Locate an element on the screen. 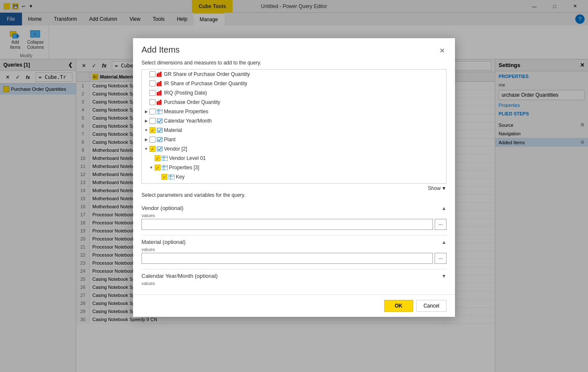  tree-label-measure-props: Measure Properties is located at coordinates (186, 112).